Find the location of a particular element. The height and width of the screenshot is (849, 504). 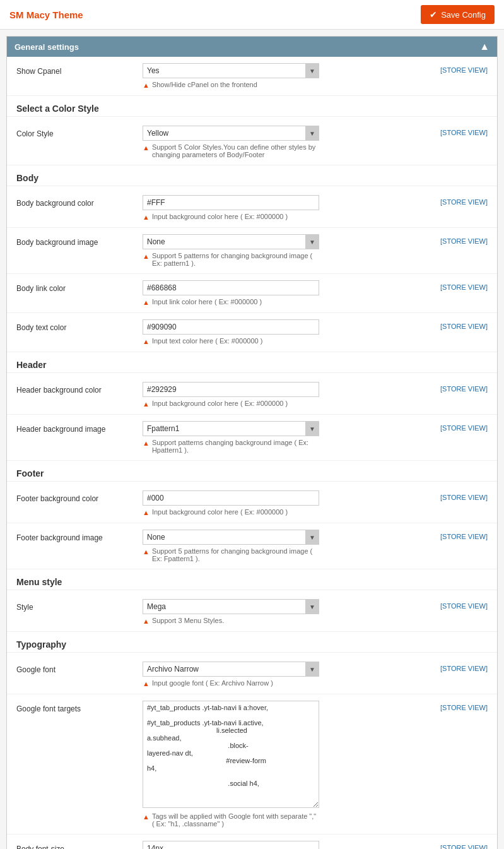

select-google_font: Archivo NarrowOpen SansRobotoLato is located at coordinates (231, 669).